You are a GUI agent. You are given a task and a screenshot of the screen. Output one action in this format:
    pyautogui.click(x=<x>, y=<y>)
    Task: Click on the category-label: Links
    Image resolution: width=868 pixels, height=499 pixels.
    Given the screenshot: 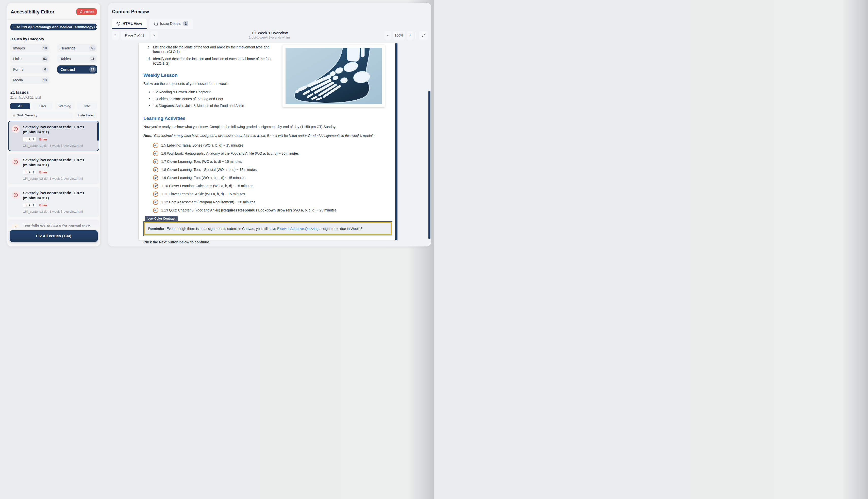 What is the action you would take?
    pyautogui.click(x=17, y=59)
    